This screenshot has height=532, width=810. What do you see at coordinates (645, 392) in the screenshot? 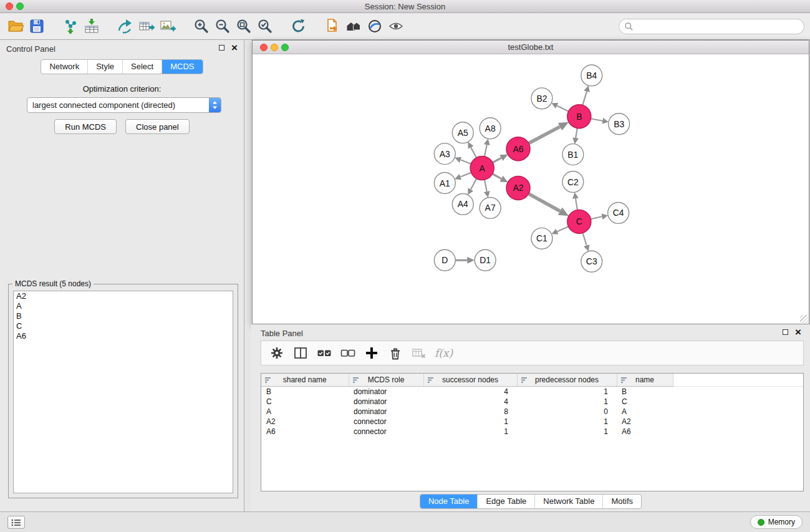
I see `table-cell: B` at bounding box center [645, 392].